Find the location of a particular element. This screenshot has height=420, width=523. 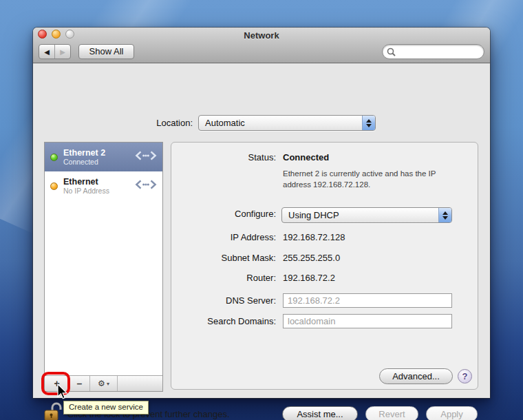

forward-icon: ▶ is located at coordinates (63, 52).